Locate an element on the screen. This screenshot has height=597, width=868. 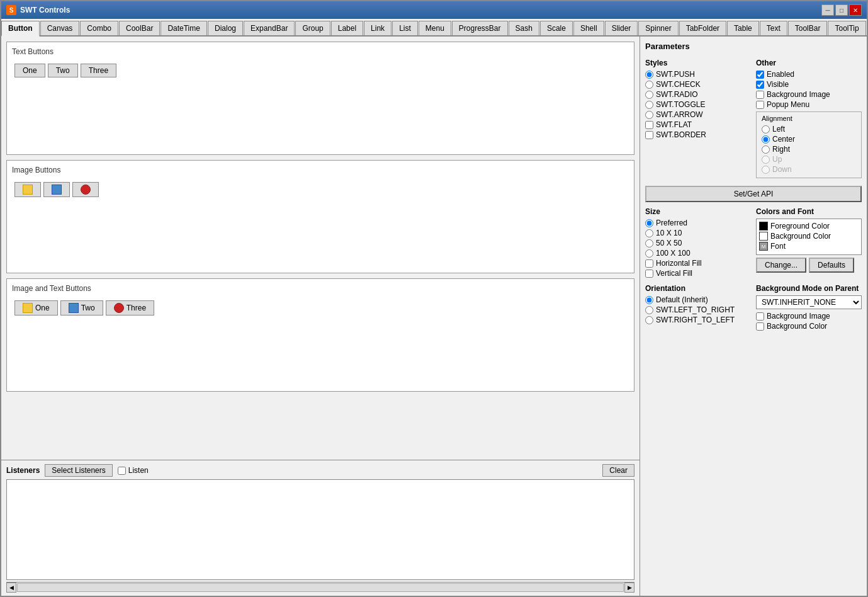
select-listeners-button: Select Listeners is located at coordinates (78, 470).